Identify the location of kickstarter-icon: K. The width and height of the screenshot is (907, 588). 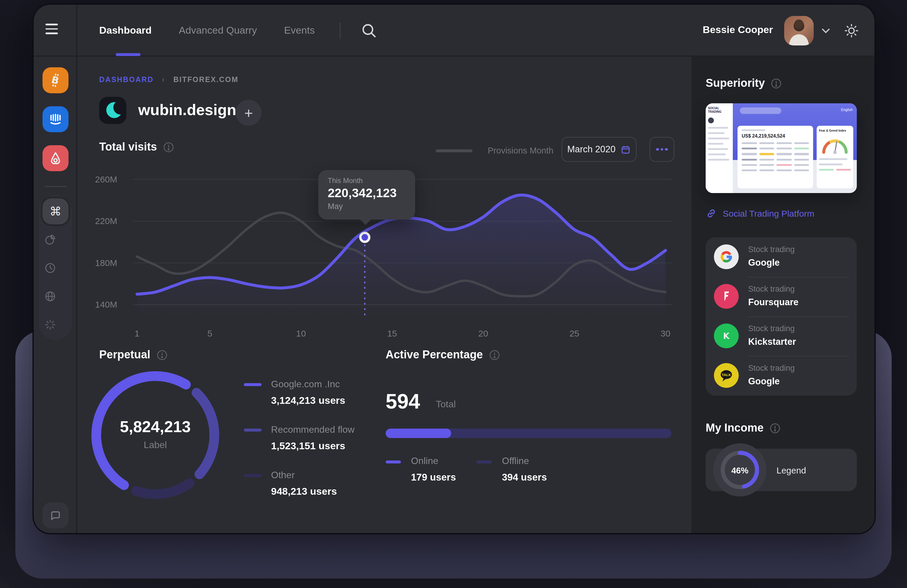
(726, 336).